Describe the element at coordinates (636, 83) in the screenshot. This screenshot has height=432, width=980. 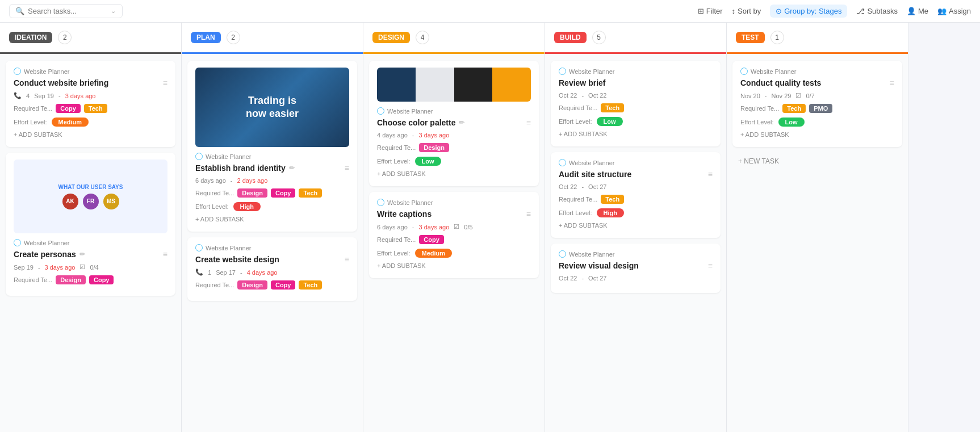
I see `card-title: Review brief` at that location.